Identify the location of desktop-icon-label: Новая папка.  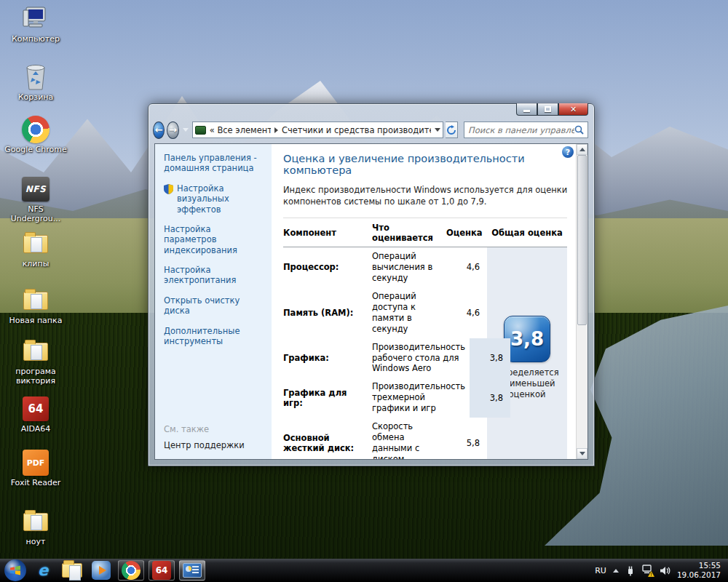
(36, 322).